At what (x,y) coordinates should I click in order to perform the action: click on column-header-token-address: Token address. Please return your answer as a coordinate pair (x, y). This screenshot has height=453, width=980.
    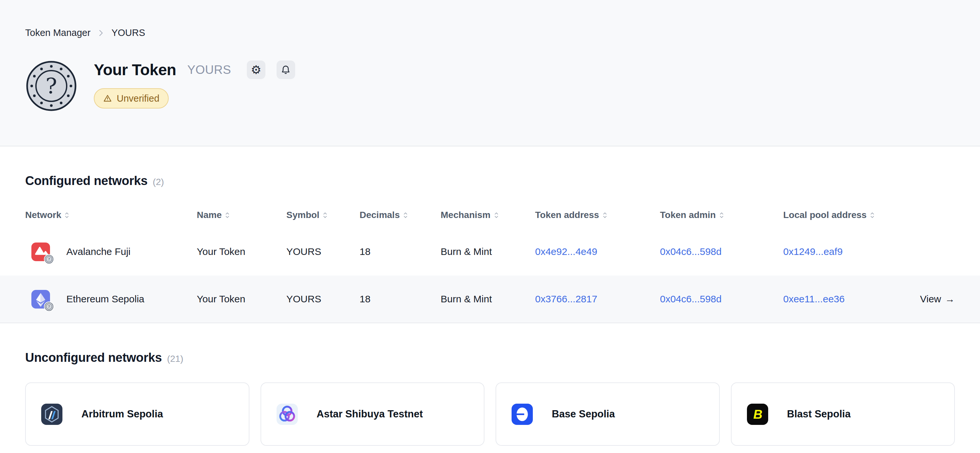
    Looking at the image, I should click on (598, 215).